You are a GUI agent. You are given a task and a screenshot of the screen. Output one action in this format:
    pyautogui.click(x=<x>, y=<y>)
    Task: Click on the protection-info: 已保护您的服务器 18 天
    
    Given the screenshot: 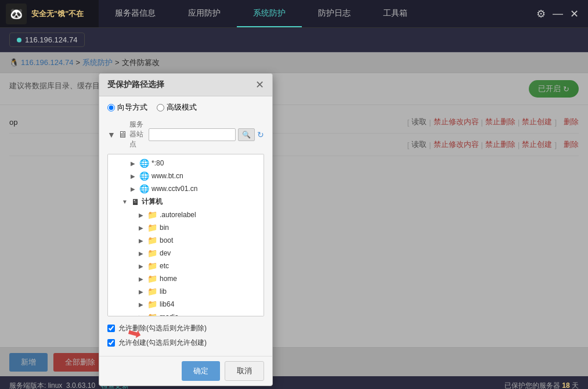 What is the action you would take?
    pyautogui.click(x=542, y=386)
    